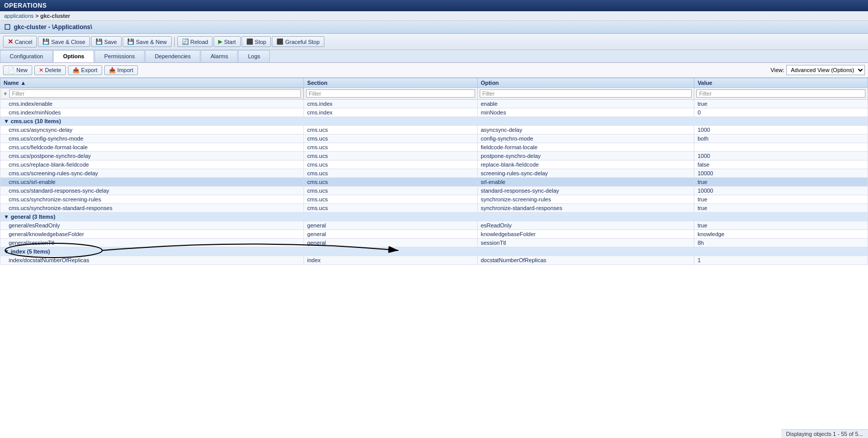 The width and height of the screenshot is (868, 438). I want to click on view-selector: View: Advanced View (Options), so click(817, 70).